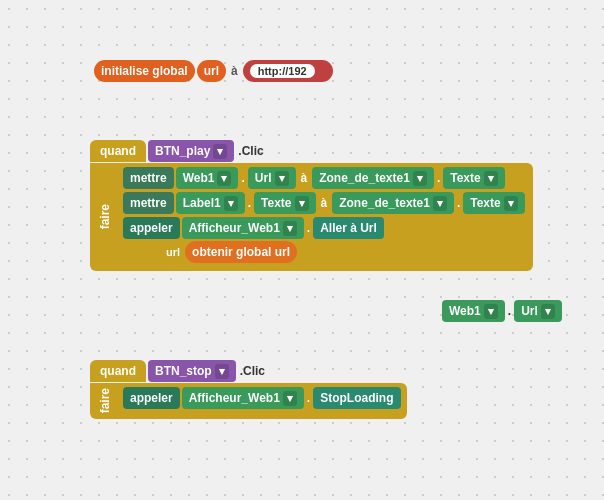  Describe the element at coordinates (105, 400) in the screenshot. I see `faire-stop-label: faire` at that location.